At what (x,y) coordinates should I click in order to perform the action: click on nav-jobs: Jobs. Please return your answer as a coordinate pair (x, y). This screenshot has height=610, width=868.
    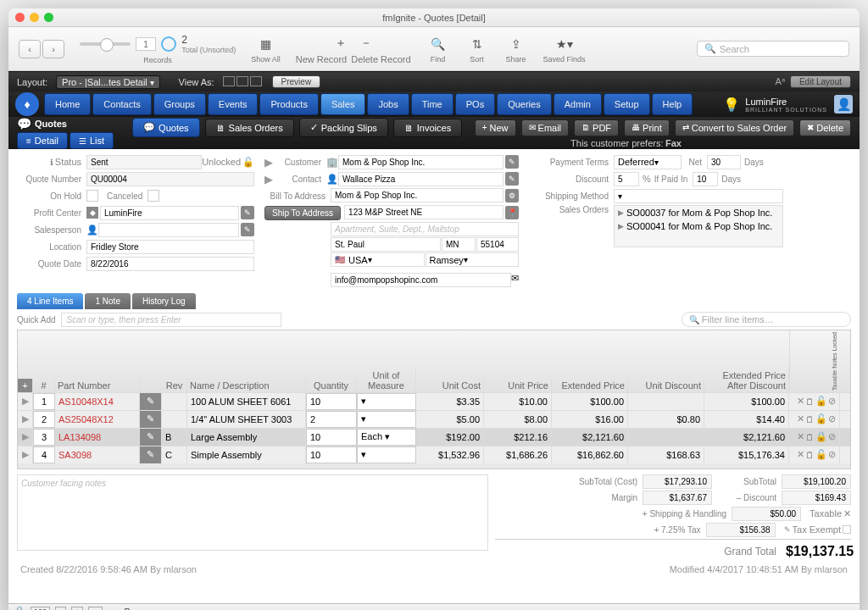
    Looking at the image, I should click on (388, 104).